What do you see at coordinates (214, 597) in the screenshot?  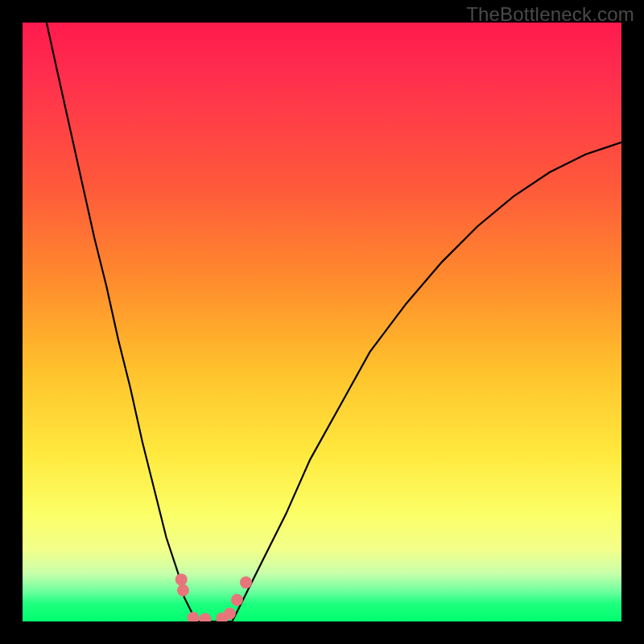 I see `marker-group` at bounding box center [214, 597].